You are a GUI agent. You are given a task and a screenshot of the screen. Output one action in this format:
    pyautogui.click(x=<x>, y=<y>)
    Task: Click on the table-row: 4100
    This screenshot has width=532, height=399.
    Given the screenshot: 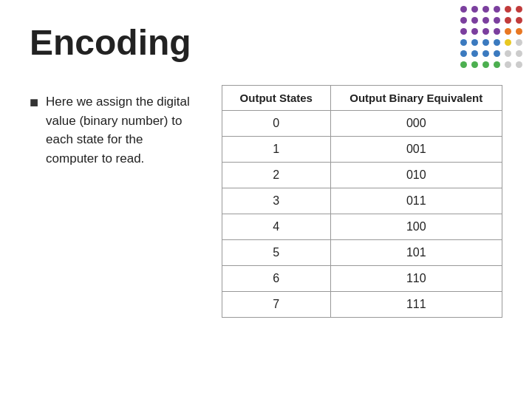 What is the action you would take?
    pyautogui.click(x=362, y=228)
    